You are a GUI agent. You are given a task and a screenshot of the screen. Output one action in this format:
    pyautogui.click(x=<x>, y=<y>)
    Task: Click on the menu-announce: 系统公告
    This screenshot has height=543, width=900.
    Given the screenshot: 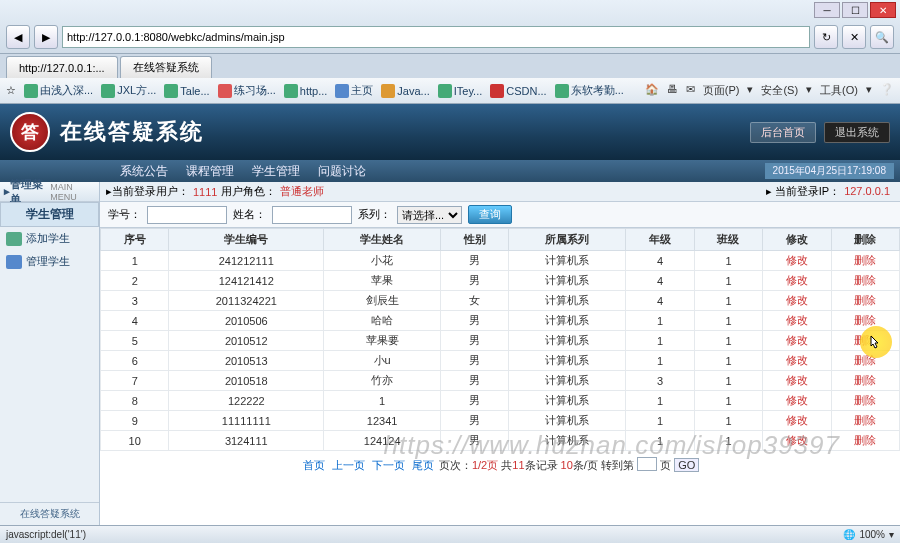 What is the action you would take?
    pyautogui.click(x=144, y=172)
    